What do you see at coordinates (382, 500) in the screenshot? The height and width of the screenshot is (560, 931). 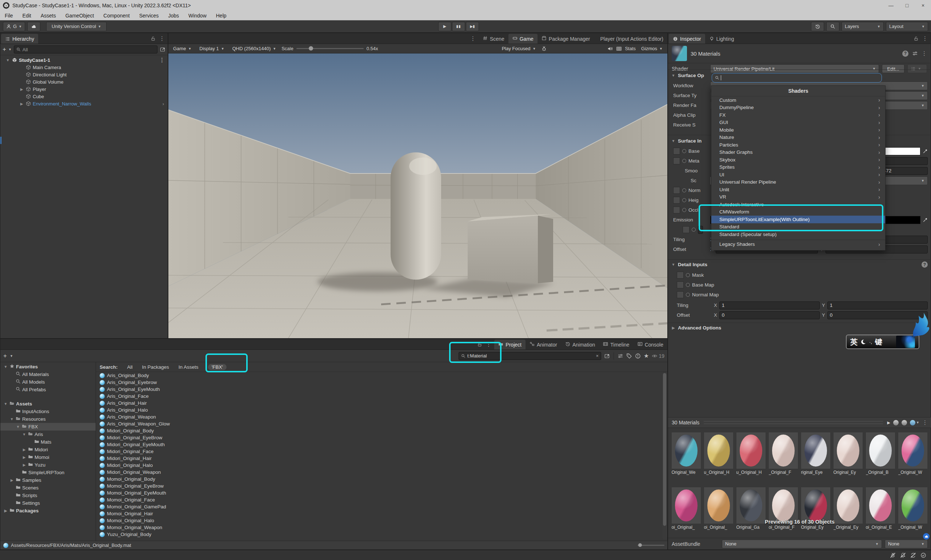 I see `asset-row: Momoi_Original_Face` at bounding box center [382, 500].